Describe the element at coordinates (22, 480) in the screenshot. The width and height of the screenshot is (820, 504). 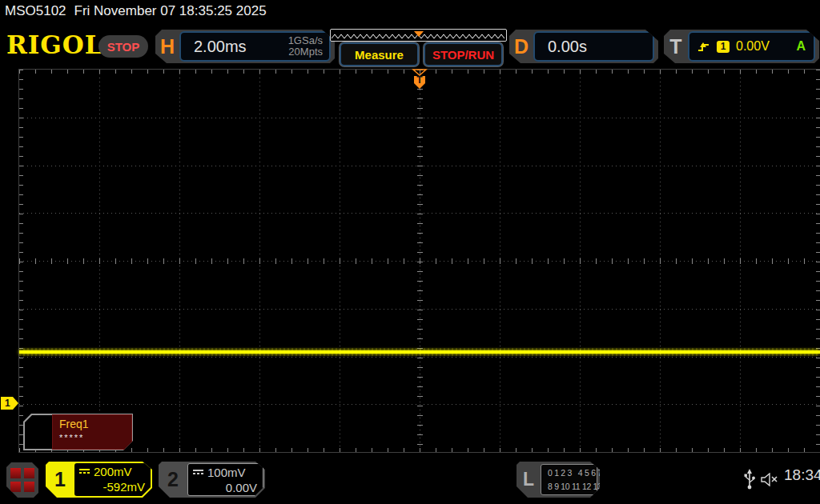
I see `windows-menu-button` at that location.